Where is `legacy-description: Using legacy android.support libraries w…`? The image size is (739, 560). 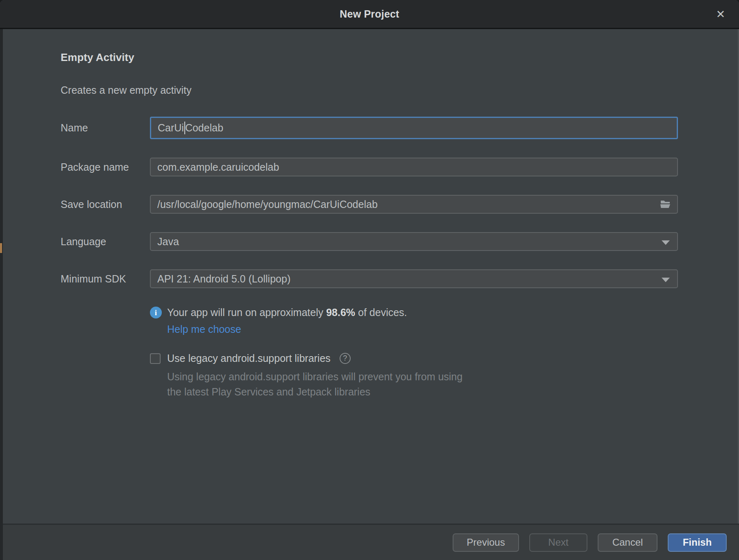 legacy-description: Using legacy android.support libraries w… is located at coordinates (423, 384).